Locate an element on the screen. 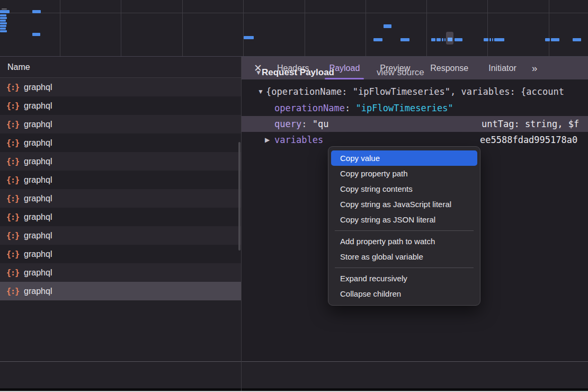  menu-item-copy-string-as-javascript-literal: Copy string as JavaScript literal is located at coordinates (404, 204).